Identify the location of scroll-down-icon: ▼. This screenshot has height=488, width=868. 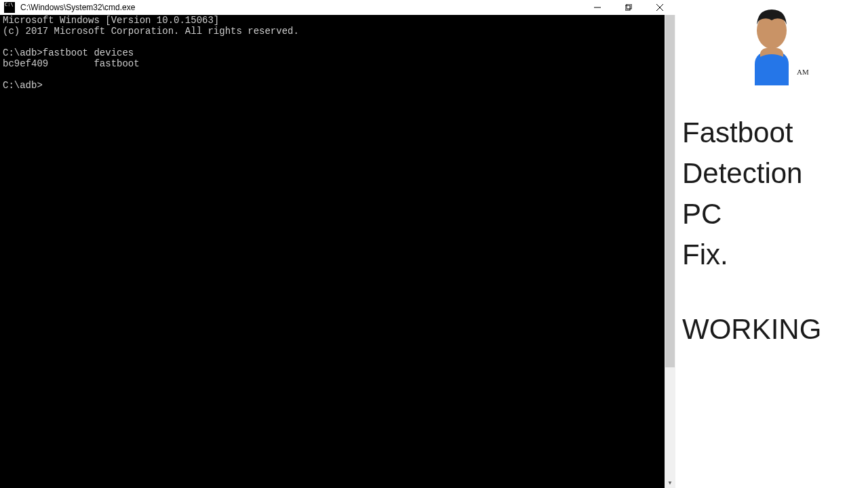
(670, 483).